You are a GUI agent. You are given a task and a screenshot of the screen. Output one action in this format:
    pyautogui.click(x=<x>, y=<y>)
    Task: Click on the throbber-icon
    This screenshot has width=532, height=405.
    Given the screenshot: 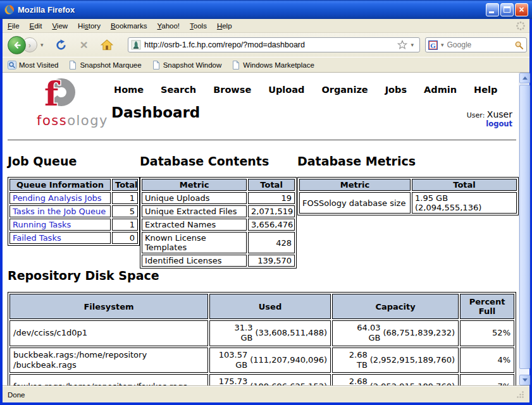 What is the action you would take?
    pyautogui.click(x=521, y=26)
    